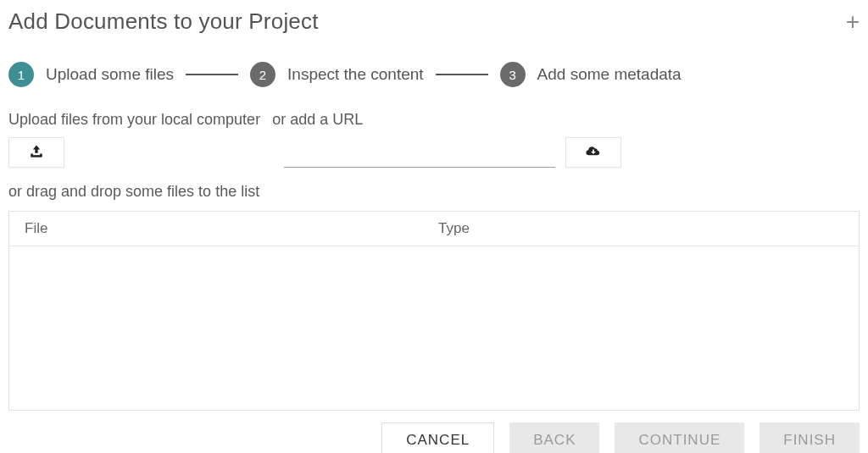  What do you see at coordinates (164, 22) in the screenshot?
I see `page-title: Add Documents to your Project` at bounding box center [164, 22].